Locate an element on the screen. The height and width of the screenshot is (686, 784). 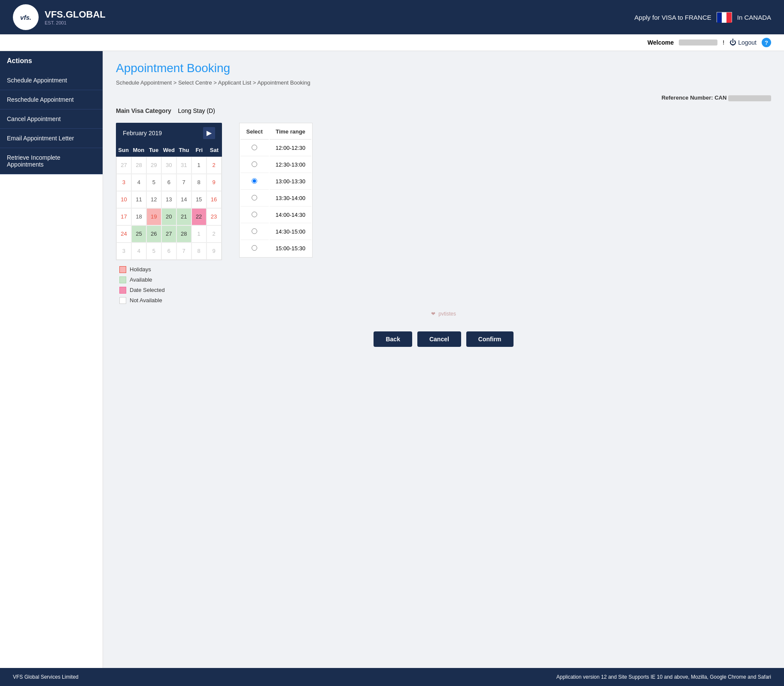
watermark-text: pvtistes is located at coordinates (447, 314).